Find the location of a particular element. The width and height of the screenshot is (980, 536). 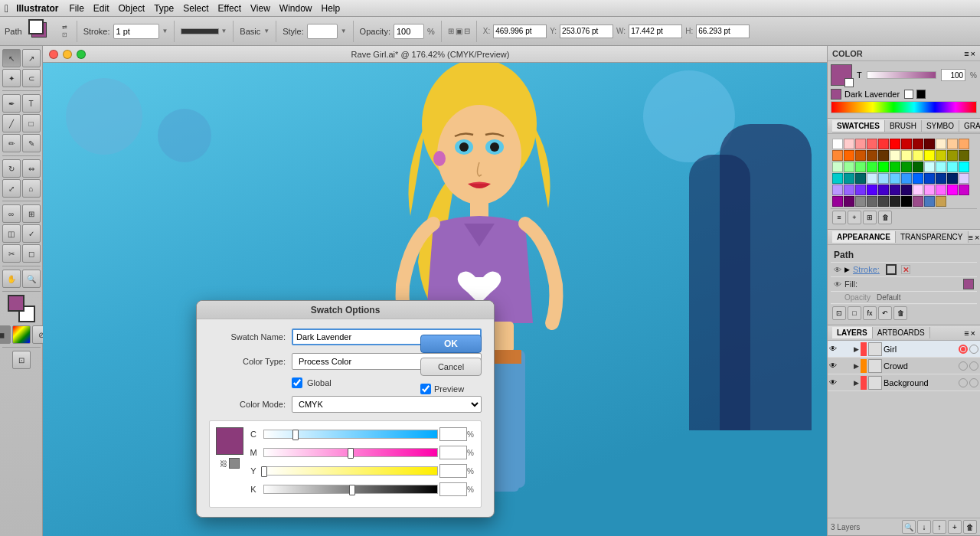

tab-layers: LAYERS is located at coordinates (853, 332).